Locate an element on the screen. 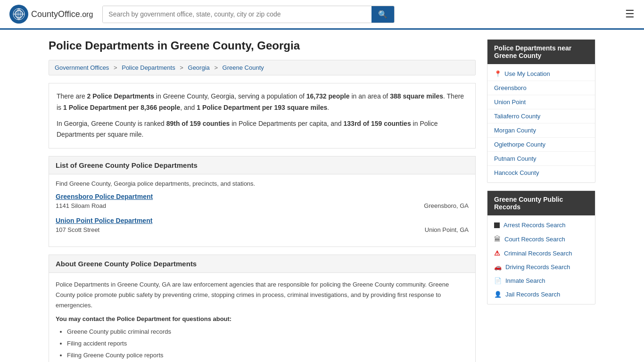 The height and width of the screenshot is (362, 644). breadcrumb-greene-county: Greene County is located at coordinates (243, 68).